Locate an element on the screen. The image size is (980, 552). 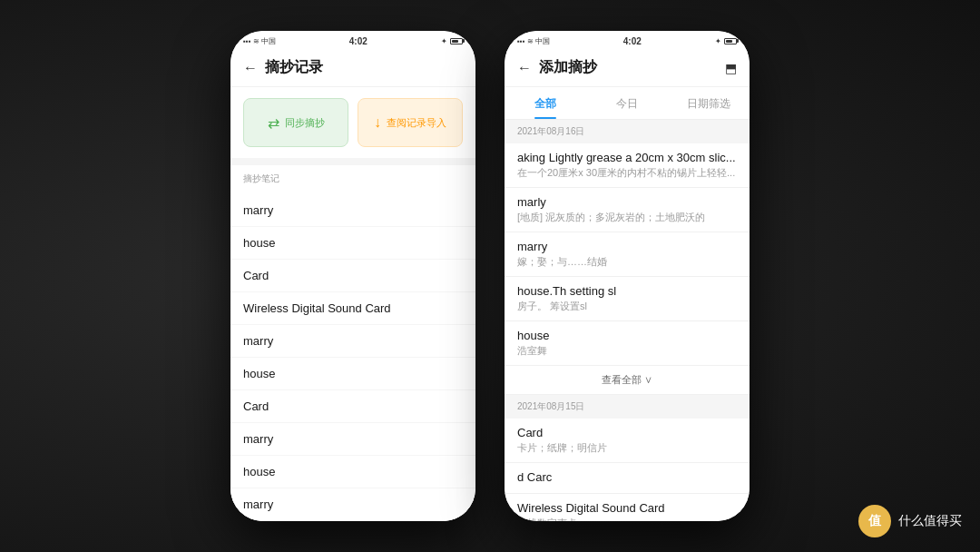
tab-today: 今日 is located at coordinates (627, 104).